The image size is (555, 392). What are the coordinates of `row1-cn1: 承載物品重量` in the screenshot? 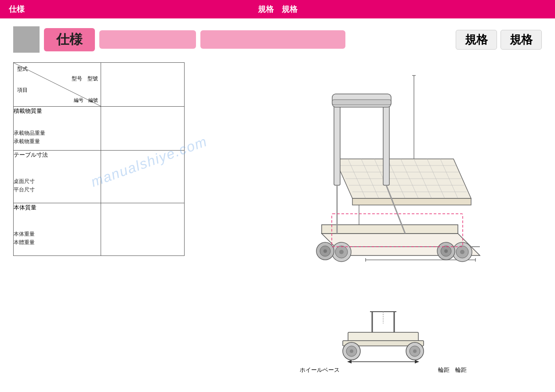 It's located at (57, 133).